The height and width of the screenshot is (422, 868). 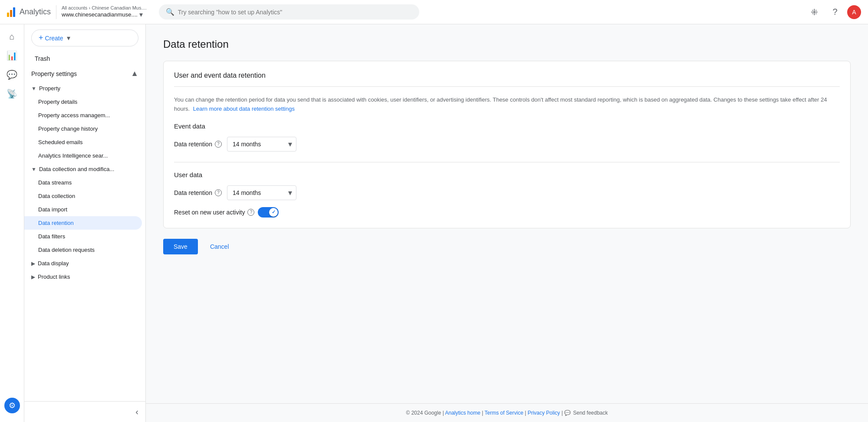 What do you see at coordinates (85, 209) in the screenshot?
I see `sidebar-item-data-import: Data import` at bounding box center [85, 209].